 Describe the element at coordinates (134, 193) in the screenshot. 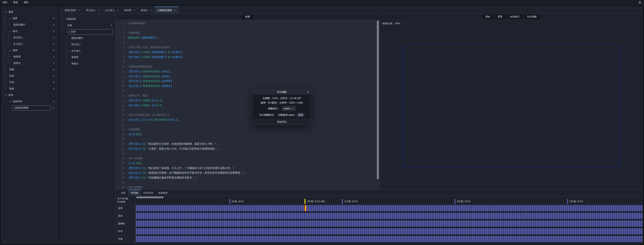

I see `tab: 时间轴` at that location.